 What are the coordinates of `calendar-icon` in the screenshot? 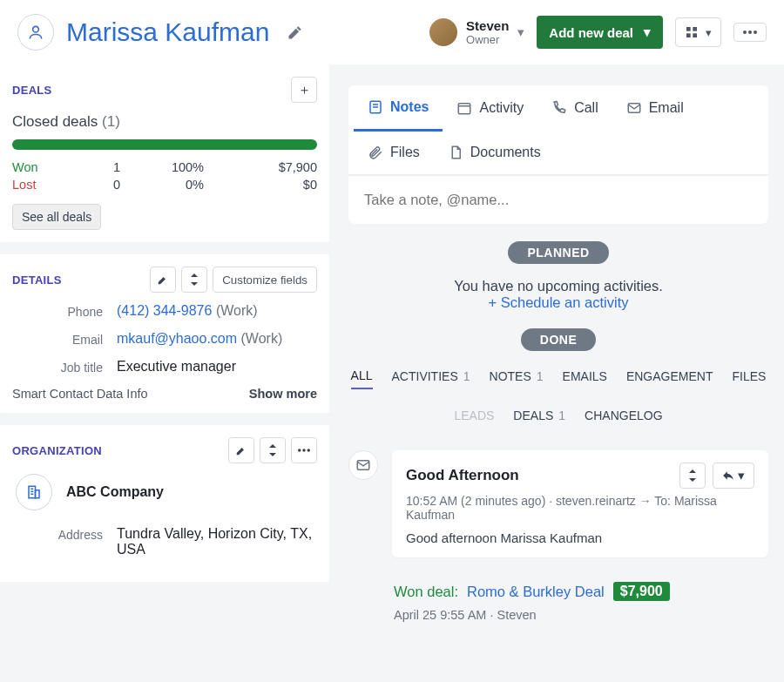 It's located at (464, 108).